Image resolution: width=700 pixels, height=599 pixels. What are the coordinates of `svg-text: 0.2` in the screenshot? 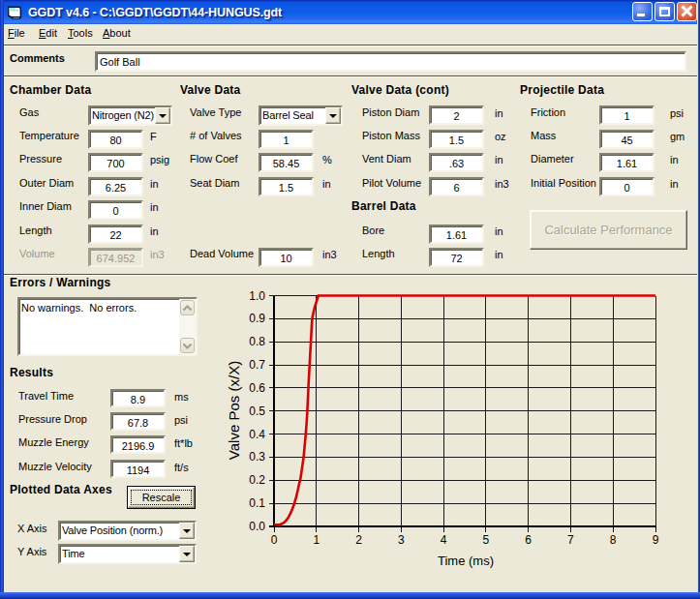 It's located at (258, 480).